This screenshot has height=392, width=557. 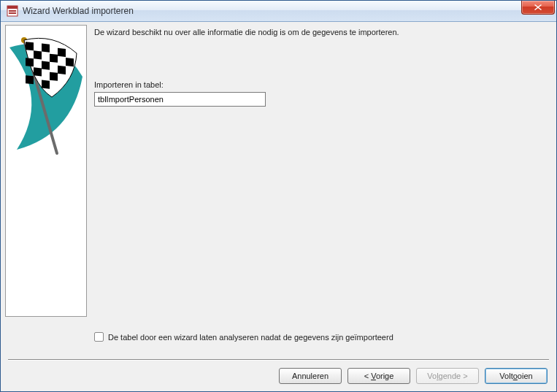 I want to click on close-icon, so click(x=538, y=7).